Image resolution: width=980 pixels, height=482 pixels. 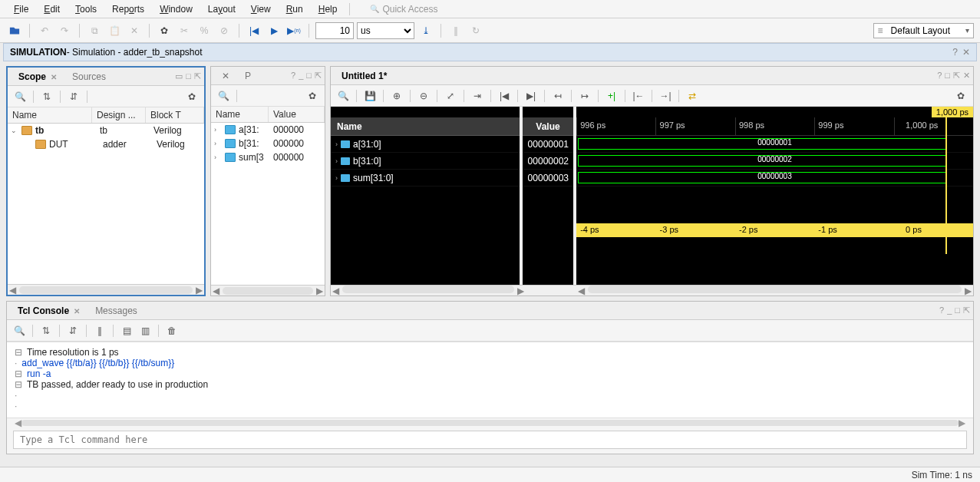 What do you see at coordinates (490, 440) in the screenshot?
I see `tcl-command-input` at bounding box center [490, 440].